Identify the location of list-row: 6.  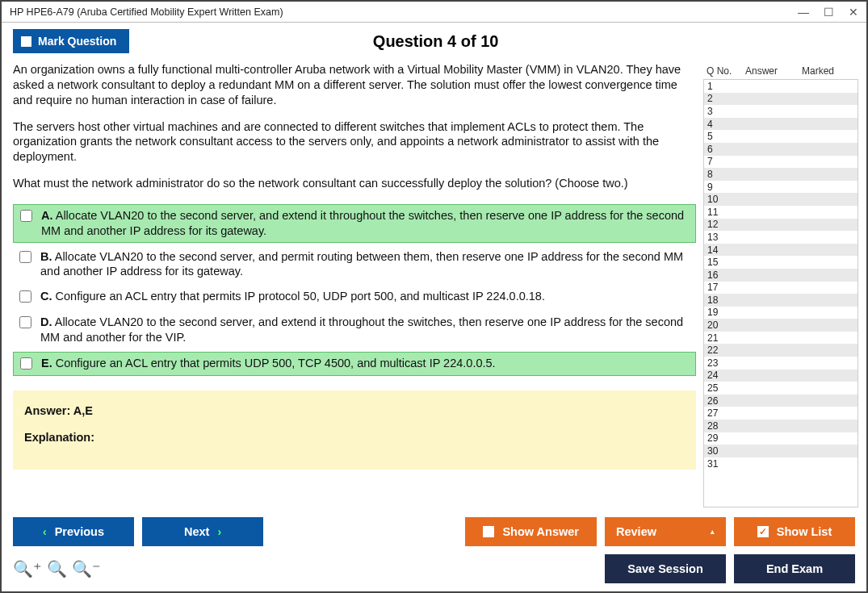
(781, 149).